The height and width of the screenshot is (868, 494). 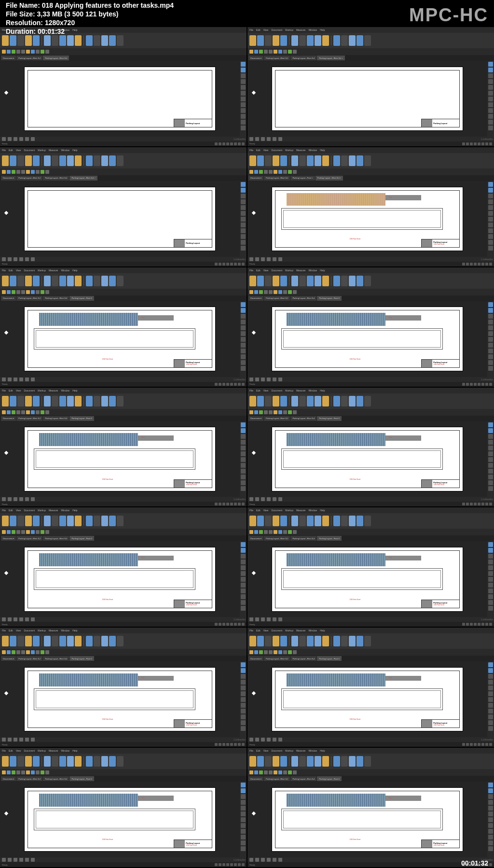 What do you see at coordinates (322, 630) in the screenshot?
I see `menu-item: Help` at bounding box center [322, 630].